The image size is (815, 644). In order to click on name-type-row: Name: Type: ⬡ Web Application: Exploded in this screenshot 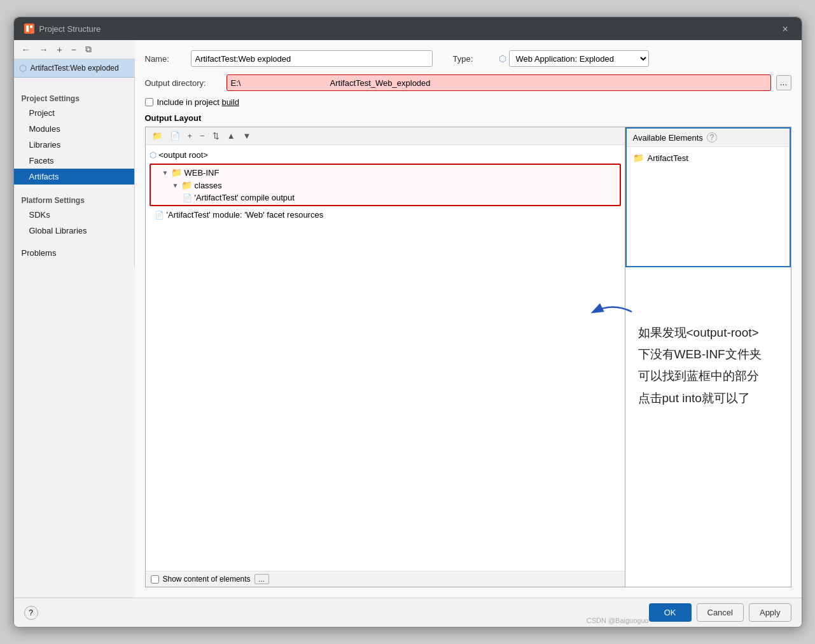, I will do `click(468, 59)`.